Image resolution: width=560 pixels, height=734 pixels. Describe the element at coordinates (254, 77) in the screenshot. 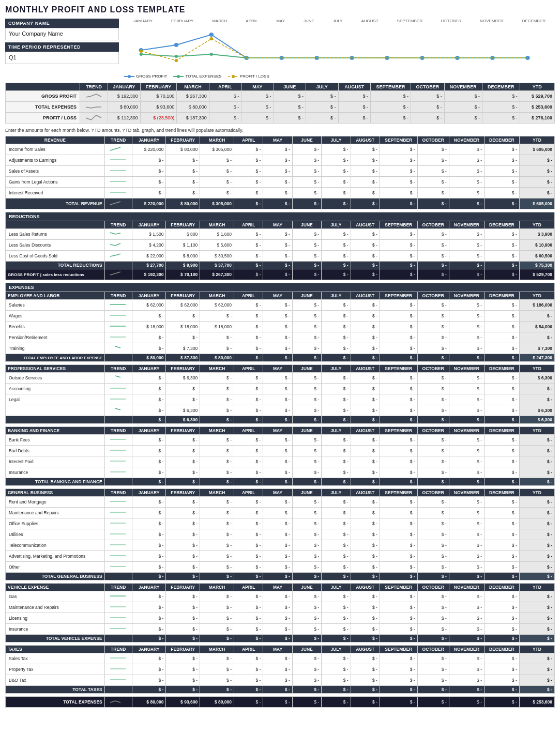

I see `legend-profit-loss: PROFIT / LOSS` at that location.